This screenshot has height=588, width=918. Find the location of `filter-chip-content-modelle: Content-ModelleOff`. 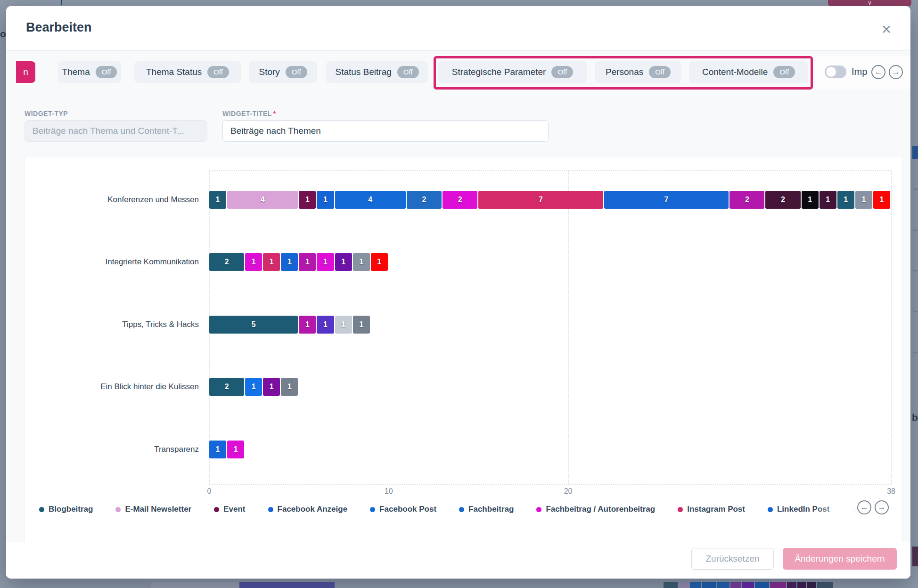

filter-chip-content-modelle: Content-ModelleOff is located at coordinates (748, 72).